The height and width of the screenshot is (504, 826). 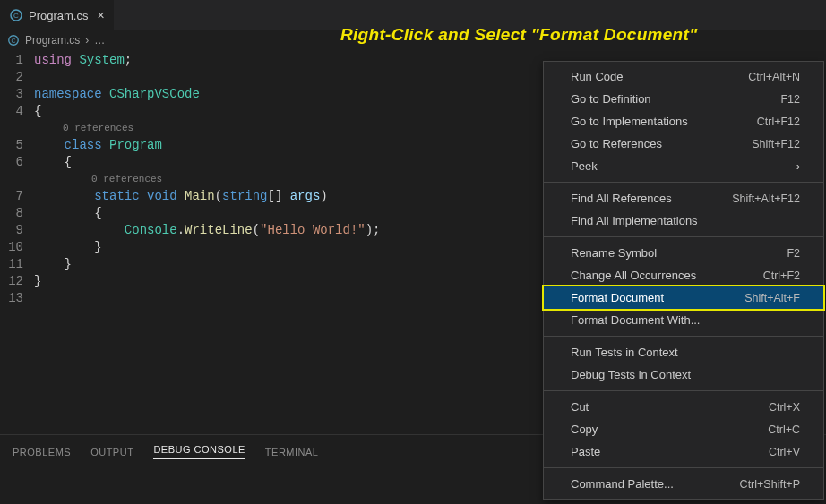 What do you see at coordinates (629, 122) in the screenshot?
I see `menu-item-label: Go to Implementations` at bounding box center [629, 122].